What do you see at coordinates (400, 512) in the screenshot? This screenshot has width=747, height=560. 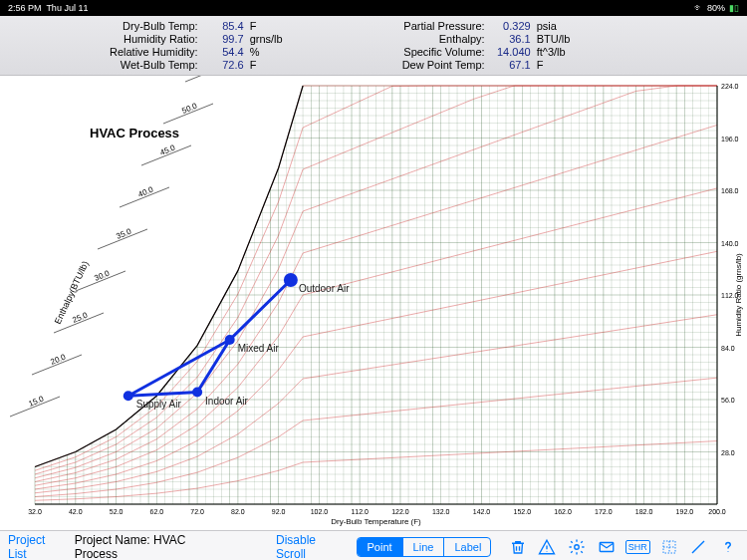 I see `svg-text: 122.0` at bounding box center [400, 512].